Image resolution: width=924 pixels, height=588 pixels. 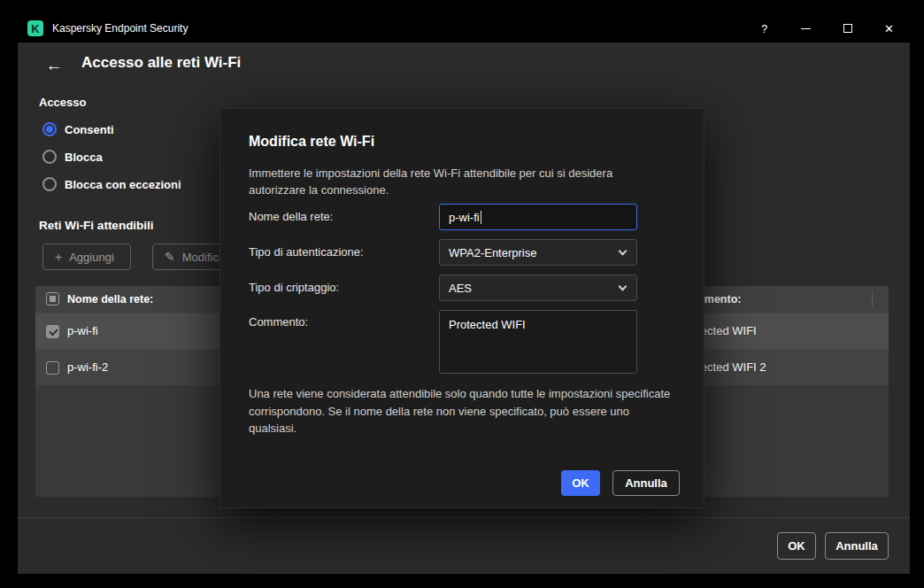 What do you see at coordinates (120, 28) in the screenshot?
I see `window-title: Kaspersky Endpoint Security` at bounding box center [120, 28].